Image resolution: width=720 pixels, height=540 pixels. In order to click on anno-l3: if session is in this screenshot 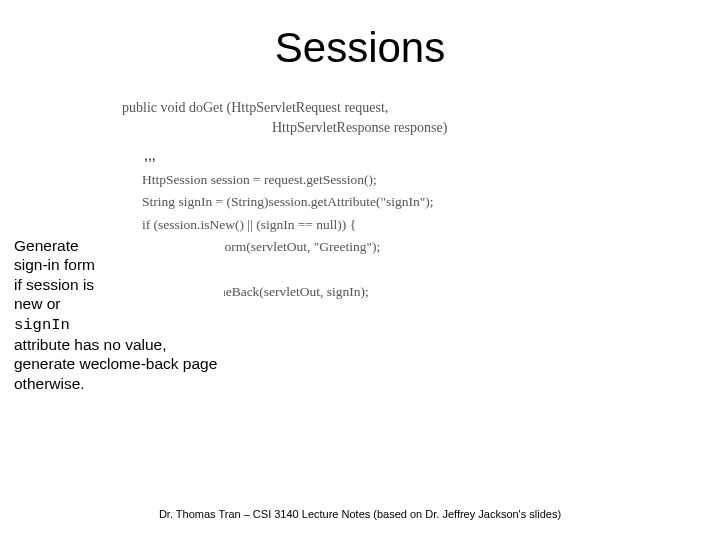, I will do `click(54, 284)`.